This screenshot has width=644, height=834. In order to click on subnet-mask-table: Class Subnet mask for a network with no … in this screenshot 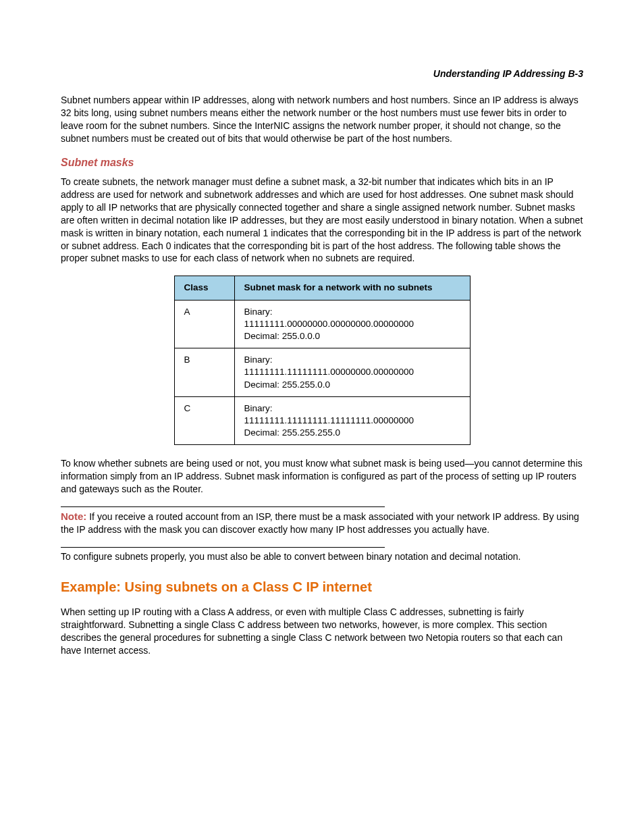, I will do `click(323, 361)`.